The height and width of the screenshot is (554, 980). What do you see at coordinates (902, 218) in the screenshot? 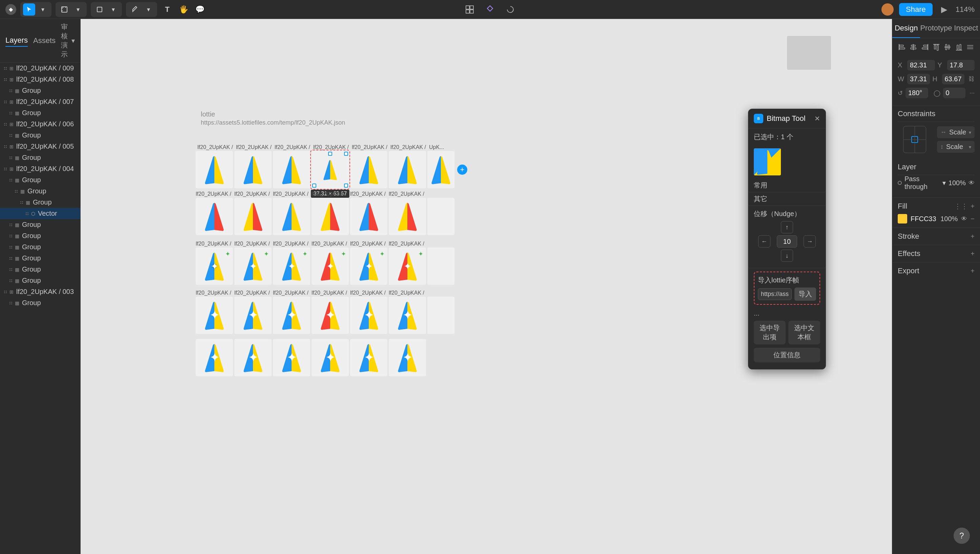
I see `fill-color-swatch` at bounding box center [902, 218].